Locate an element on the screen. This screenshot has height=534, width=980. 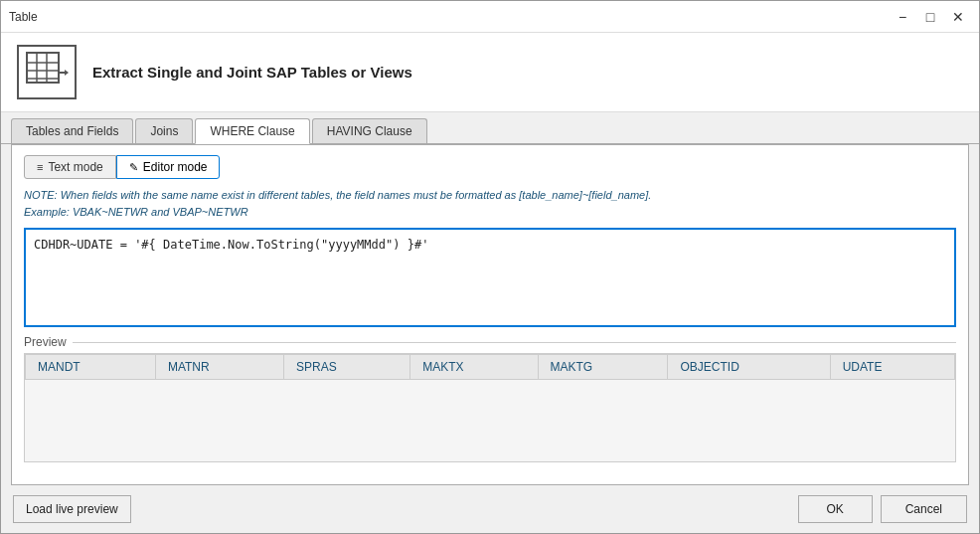
editor-mode-icon: ✎ is located at coordinates (133, 167).